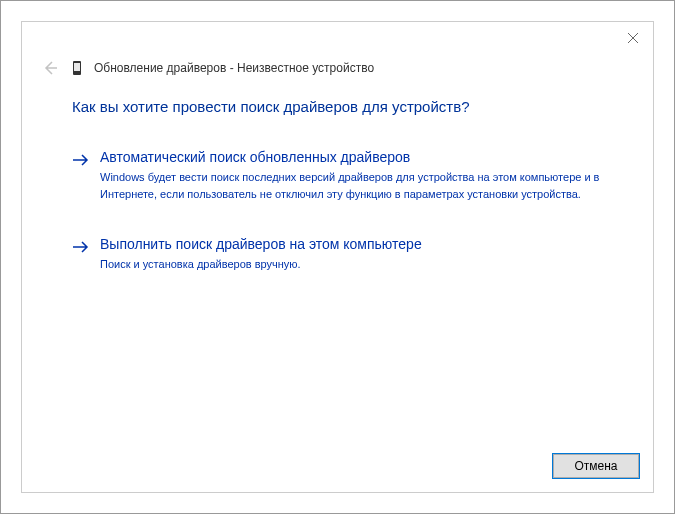 The image size is (675, 514). What do you see at coordinates (338, 254) in the screenshot?
I see `option-manual-search: Выполнить поиск драйверов на этом компью…` at bounding box center [338, 254].